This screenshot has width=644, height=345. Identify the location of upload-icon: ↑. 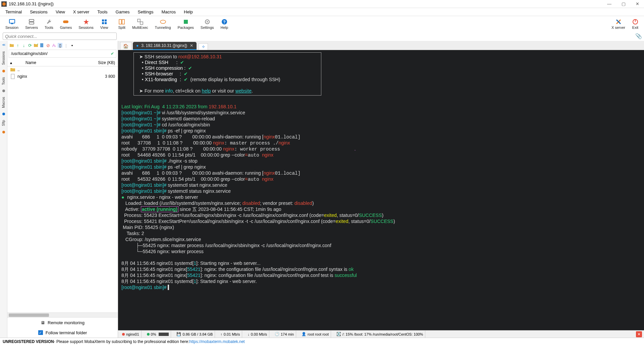
(18, 45).